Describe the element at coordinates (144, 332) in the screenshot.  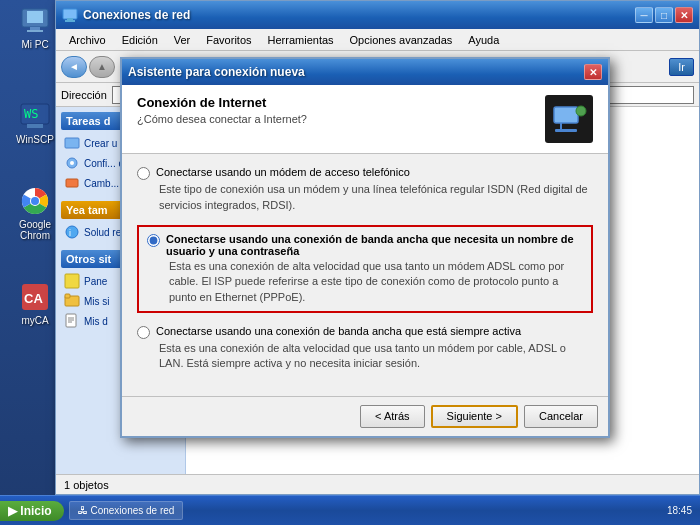
I see `radio-banda-activa` at that location.